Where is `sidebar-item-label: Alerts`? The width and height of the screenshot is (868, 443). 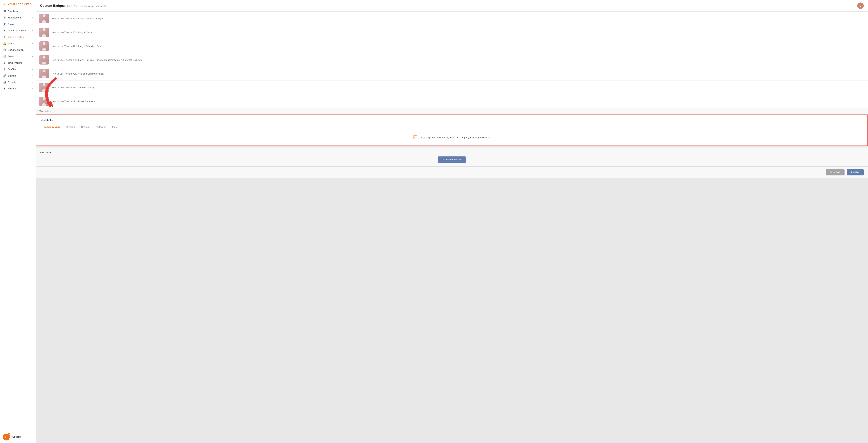
sidebar-item-label: Alerts is located at coordinates (19, 43).